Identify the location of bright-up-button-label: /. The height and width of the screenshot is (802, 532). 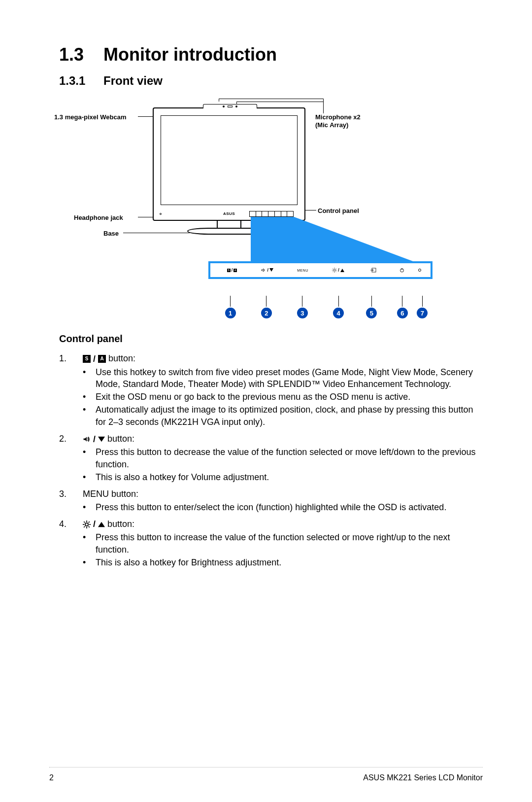
(94, 524).